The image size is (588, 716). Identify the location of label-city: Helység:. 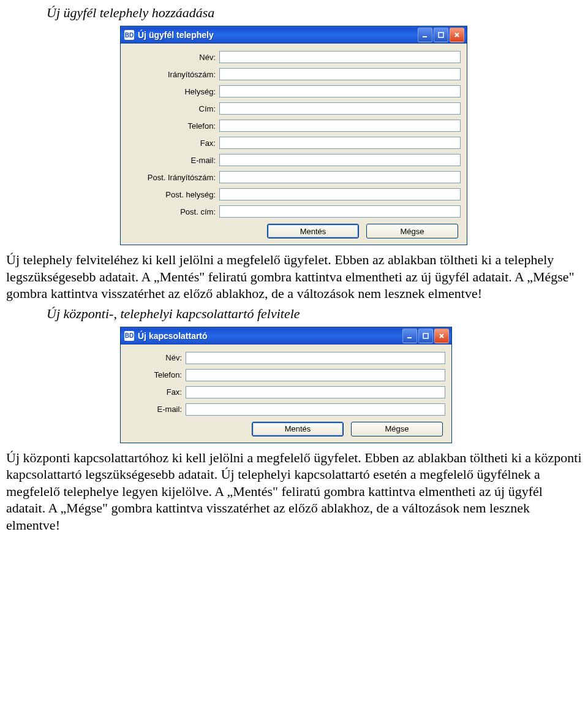
(173, 92).